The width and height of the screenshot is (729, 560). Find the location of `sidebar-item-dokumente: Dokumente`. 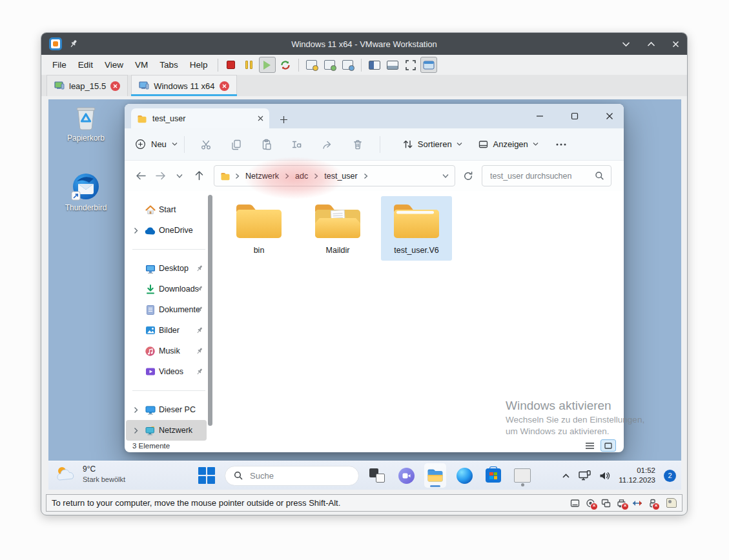

sidebar-item-dokumente: Dokumente is located at coordinates (167, 310).